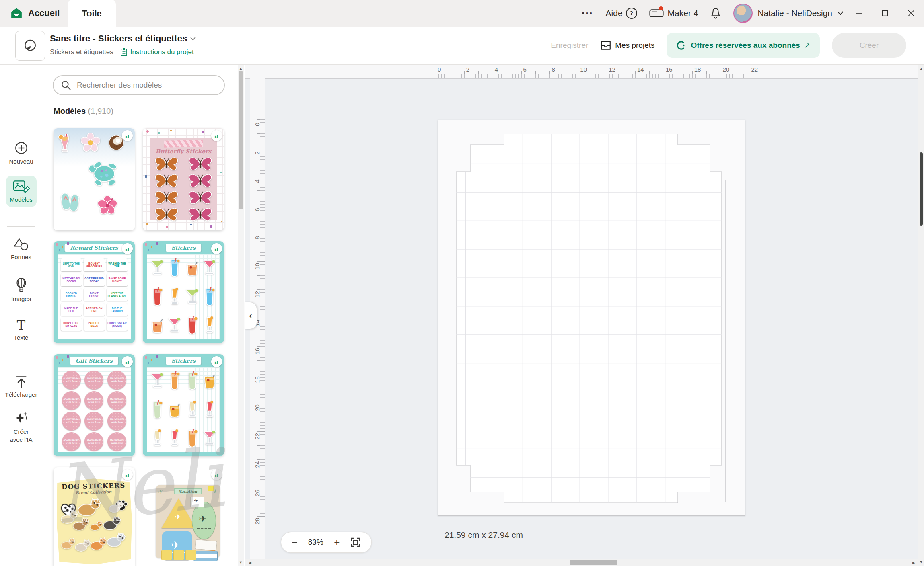  Describe the element at coordinates (743, 45) in the screenshot. I see `subscriber-offers-button: Offres réservées aux abonnés ↗` at that location.